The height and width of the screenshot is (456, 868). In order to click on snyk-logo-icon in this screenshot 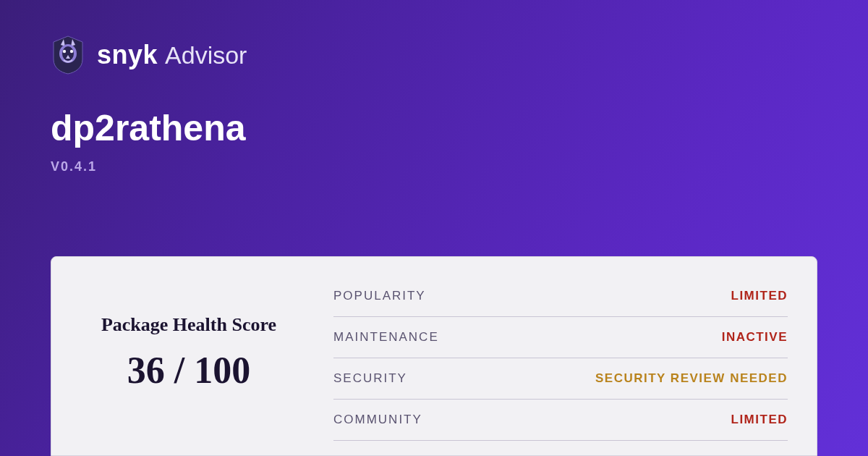, I will do `click(68, 55)`.